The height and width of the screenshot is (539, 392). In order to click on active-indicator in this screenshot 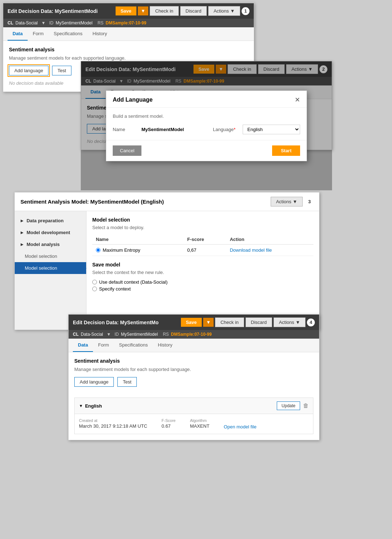, I will do `click(85, 268)`.